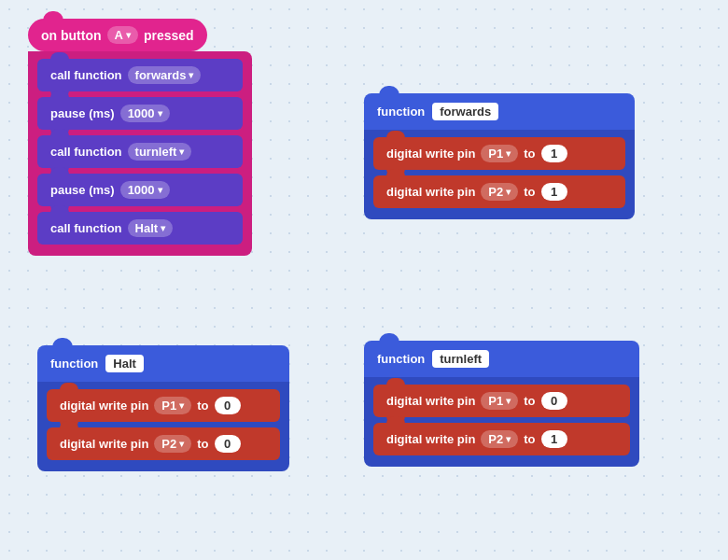 Image resolution: width=728 pixels, height=560 pixels. What do you see at coordinates (163, 427) in the screenshot?
I see `function-halt-body: digital write pin P1 to 0 digital write …` at bounding box center [163, 427].